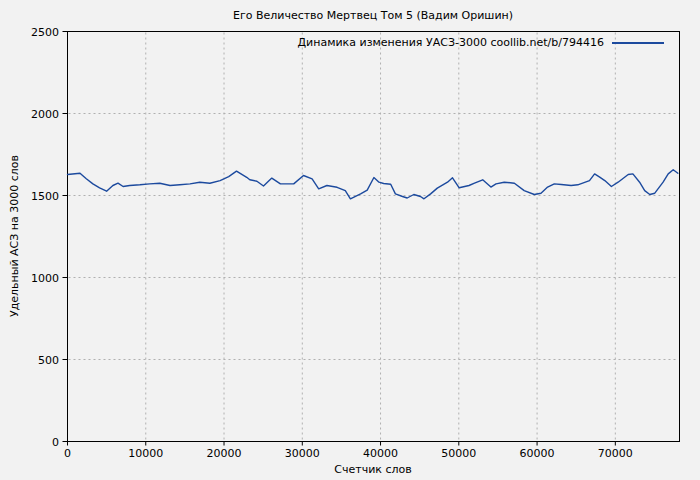 This screenshot has width=700, height=480. Describe the element at coordinates (40, 278) in the screenshot. I see `y-tick-label: 1000` at that location.